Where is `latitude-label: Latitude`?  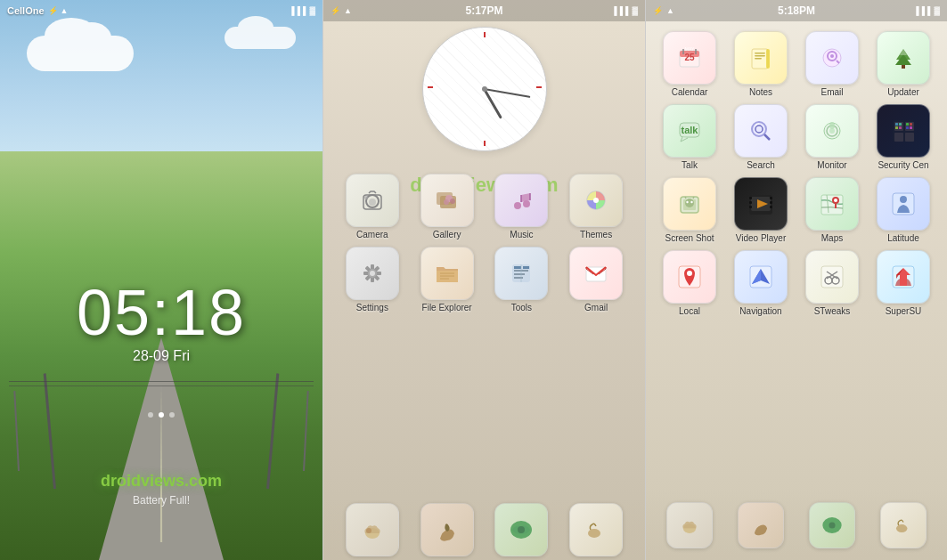 latitude-label: Latitude is located at coordinates (903, 239).